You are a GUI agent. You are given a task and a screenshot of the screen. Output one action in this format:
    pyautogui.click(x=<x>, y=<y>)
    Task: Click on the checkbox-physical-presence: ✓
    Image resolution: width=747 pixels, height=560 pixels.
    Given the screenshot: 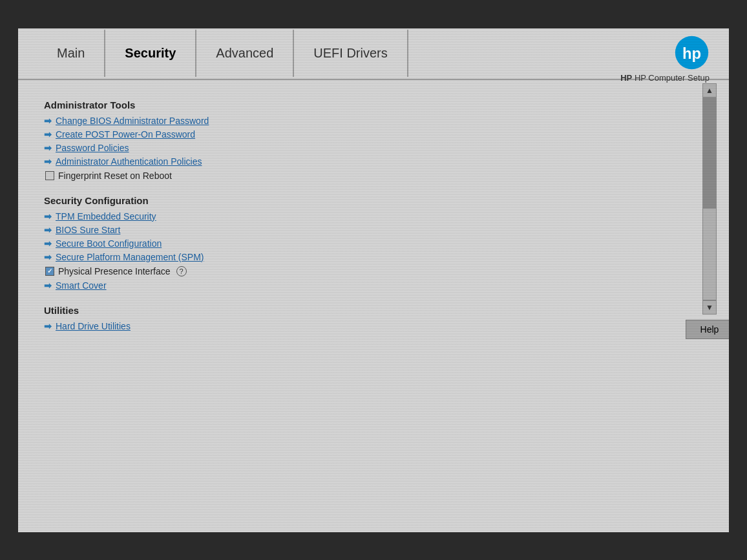 What is the action you would take?
    pyautogui.click(x=50, y=271)
    